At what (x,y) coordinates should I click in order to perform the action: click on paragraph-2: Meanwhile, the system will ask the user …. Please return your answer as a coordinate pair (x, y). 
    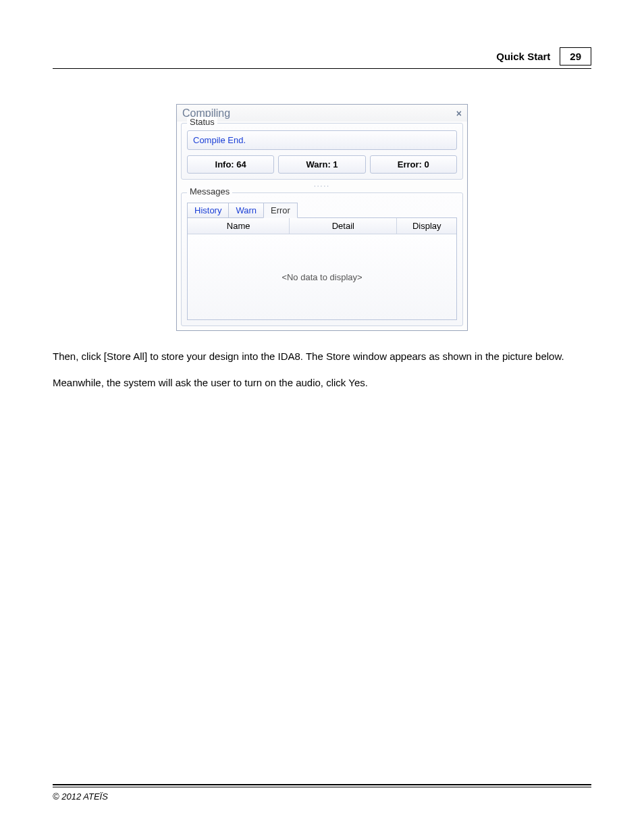
    Looking at the image, I should click on (322, 382).